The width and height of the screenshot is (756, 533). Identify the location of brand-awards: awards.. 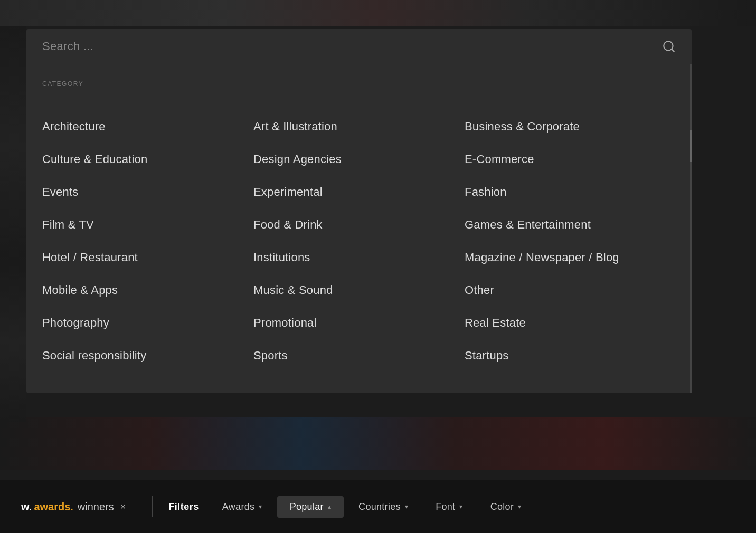
(53, 507).